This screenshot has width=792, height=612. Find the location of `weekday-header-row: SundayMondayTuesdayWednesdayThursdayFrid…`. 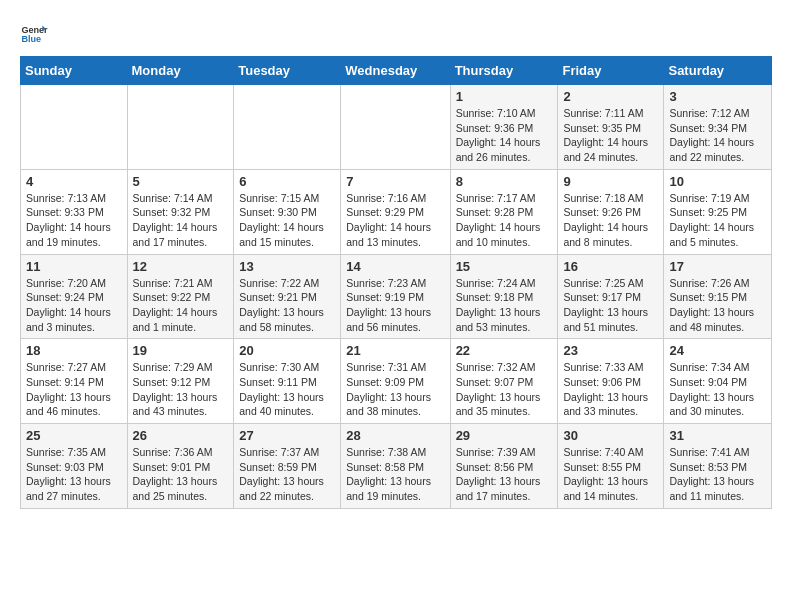

weekday-header-row: SundayMondayTuesdayWednesdayThursdayFrid… is located at coordinates (396, 71).